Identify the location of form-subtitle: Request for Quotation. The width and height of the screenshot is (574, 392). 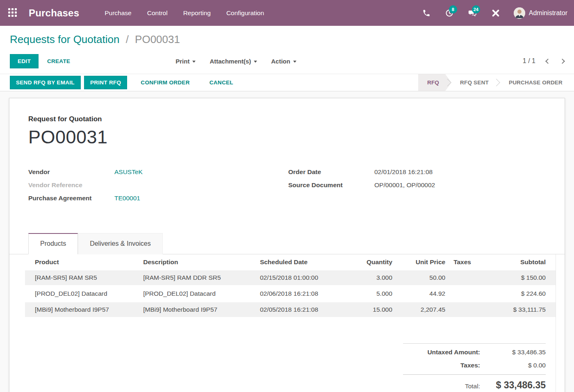
(288, 119).